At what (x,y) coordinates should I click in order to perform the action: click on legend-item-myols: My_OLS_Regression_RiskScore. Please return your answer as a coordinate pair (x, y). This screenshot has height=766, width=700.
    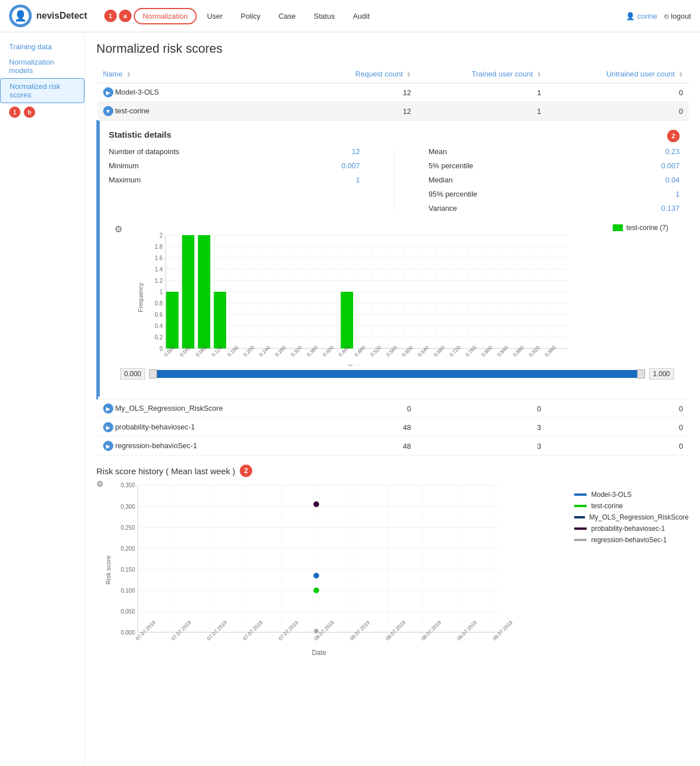
    Looking at the image, I should click on (631, 517).